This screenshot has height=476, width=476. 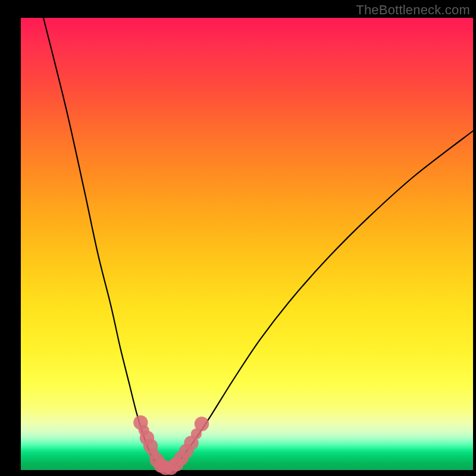 I want to click on marker-group, so click(x=171, y=445).